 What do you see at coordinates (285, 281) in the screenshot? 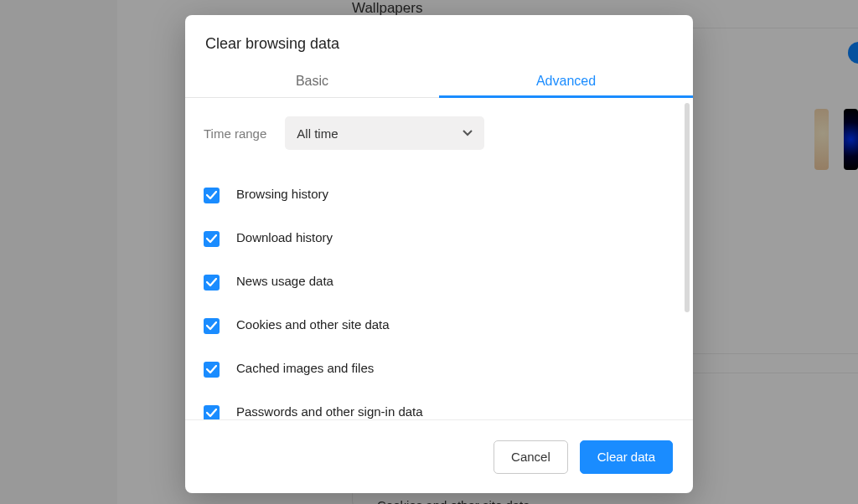
I see `option-label: News usage data` at bounding box center [285, 281].